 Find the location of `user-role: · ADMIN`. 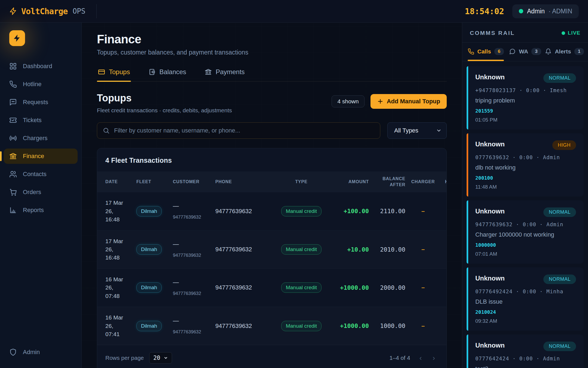

user-role: · ADMIN is located at coordinates (560, 11).